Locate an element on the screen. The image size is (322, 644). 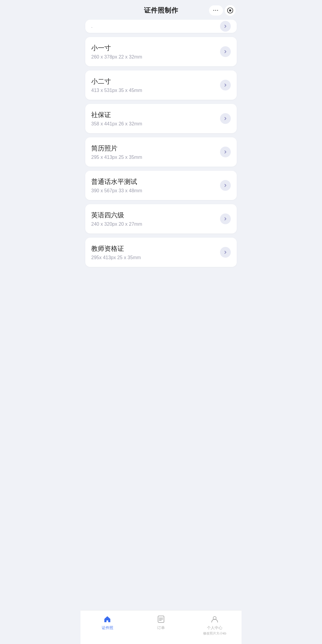
item-name-pu-tong-hua: 普通话水平测试 is located at coordinates (117, 182).